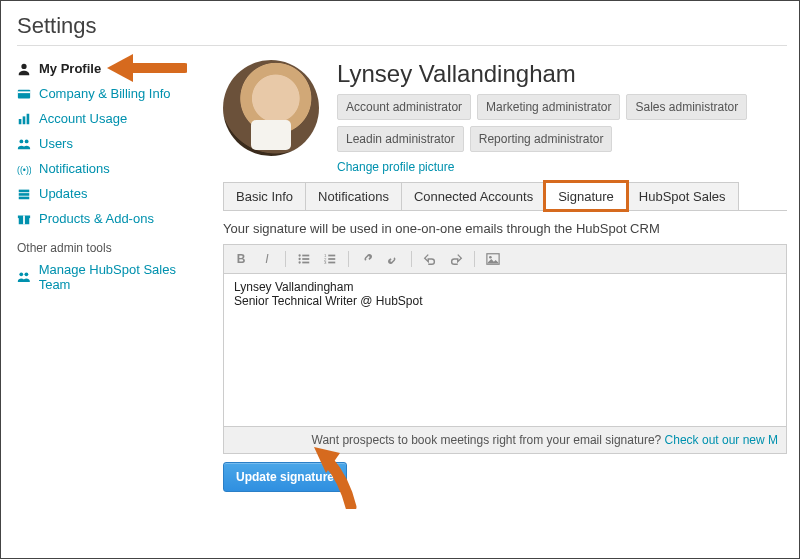 The image size is (800, 559). I want to click on profile-tabs: Basic Info Notifications Connected Accou…, so click(505, 196).